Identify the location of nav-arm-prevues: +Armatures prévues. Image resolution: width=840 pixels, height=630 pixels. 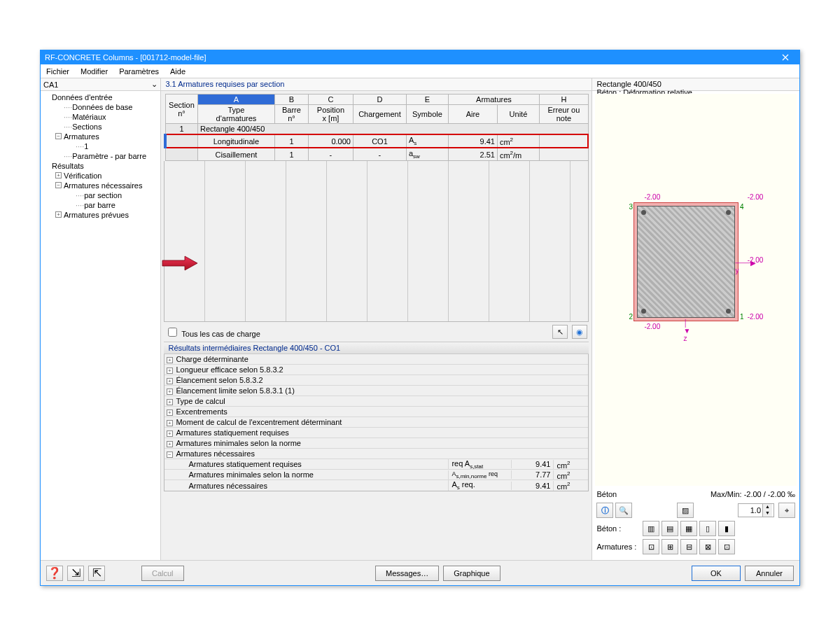
(101, 215).